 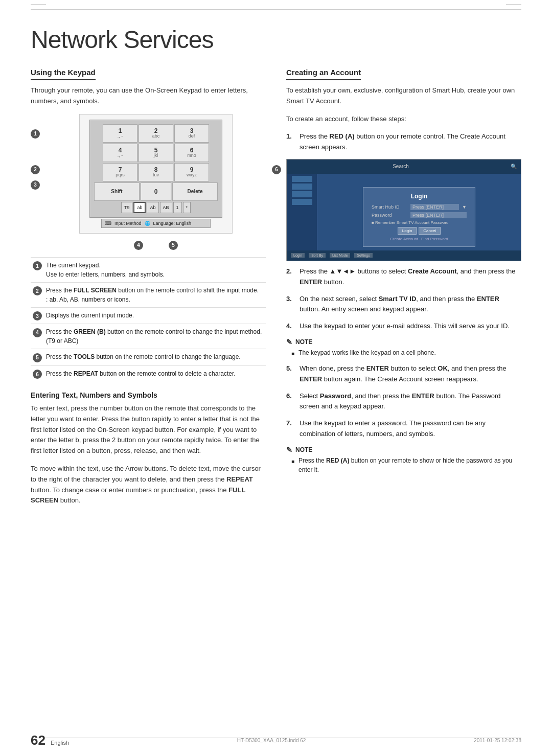 I want to click on login-btn: Login, so click(x=407, y=231).